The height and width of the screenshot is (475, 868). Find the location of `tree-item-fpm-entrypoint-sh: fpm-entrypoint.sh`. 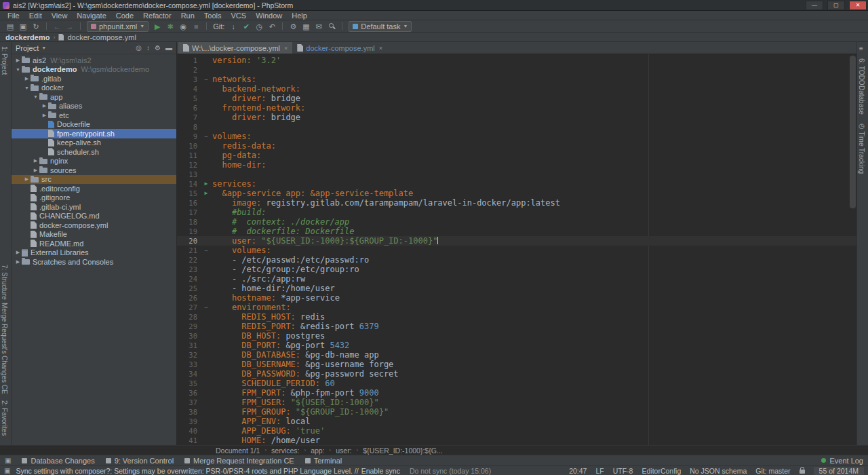

tree-item-fpm-entrypoint-sh: fpm-entrypoint.sh is located at coordinates (94, 134).